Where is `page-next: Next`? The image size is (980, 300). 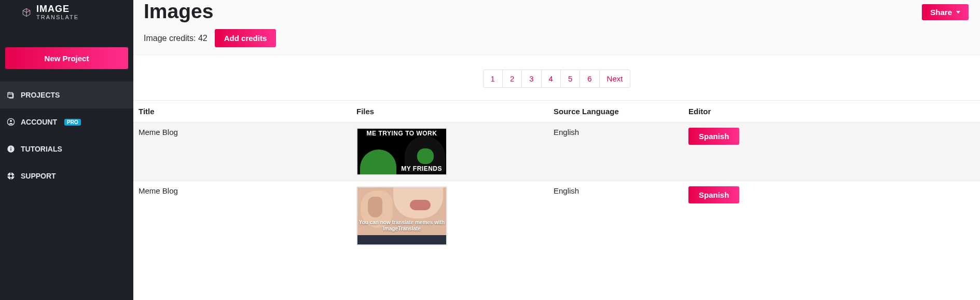
page-next: Next is located at coordinates (615, 79).